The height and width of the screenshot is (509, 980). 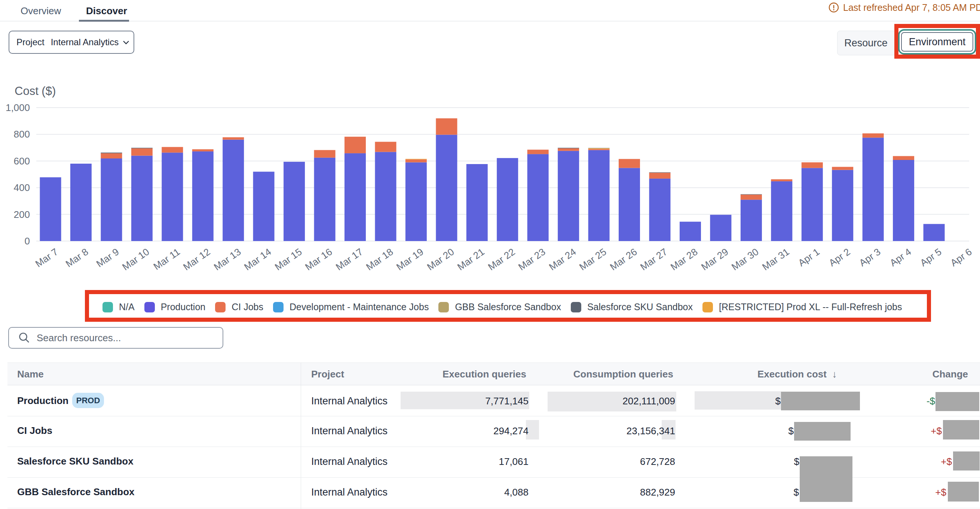 What do you see at coordinates (167, 259) in the screenshot?
I see `svg-text: Mar 11` at bounding box center [167, 259].